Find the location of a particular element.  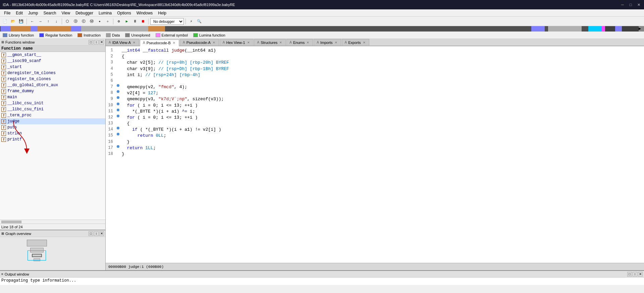

toolbar-str: ✦ is located at coordinates (100, 21).